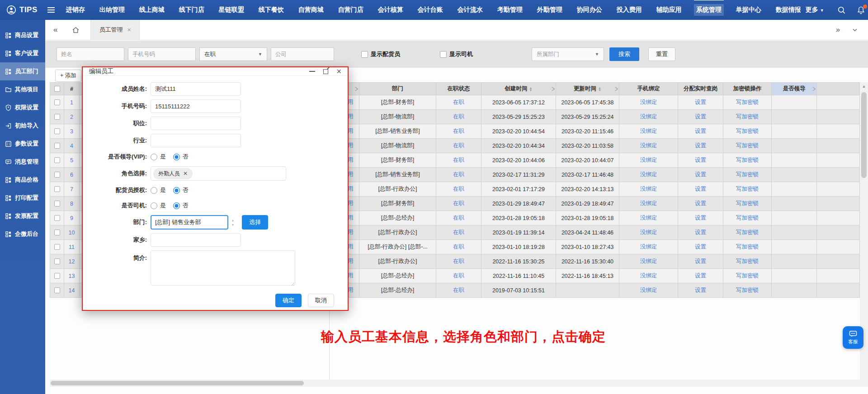 The image size is (868, 394). Describe the element at coordinates (192, 10) in the screenshot. I see `nav-item: 线下门店` at that location.